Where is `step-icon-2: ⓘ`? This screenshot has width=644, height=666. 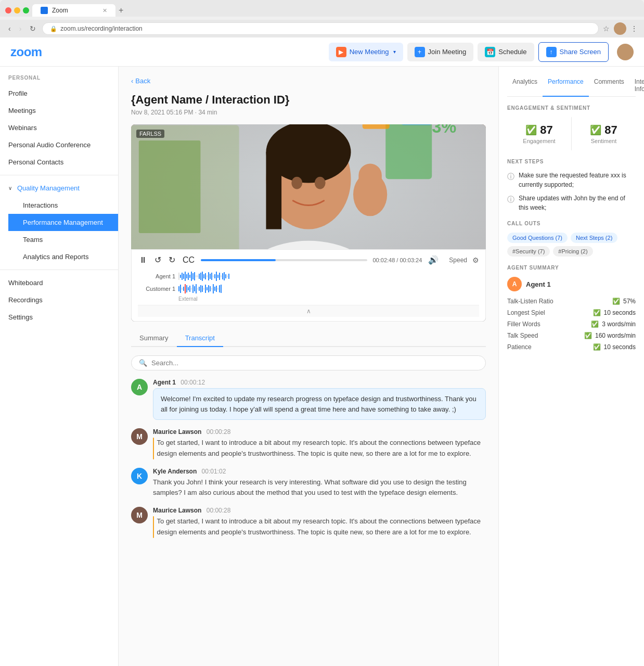
step-icon-2: ⓘ is located at coordinates (511, 200).